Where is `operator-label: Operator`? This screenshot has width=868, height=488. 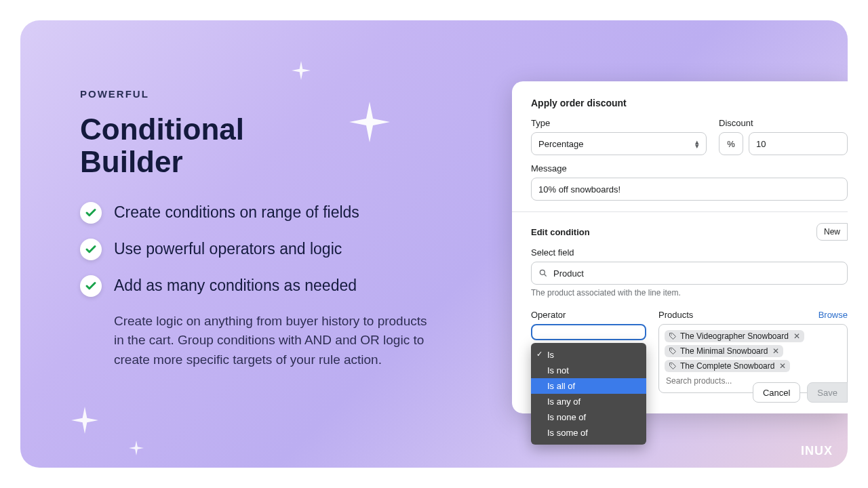
operator-label: Operator is located at coordinates (589, 314).